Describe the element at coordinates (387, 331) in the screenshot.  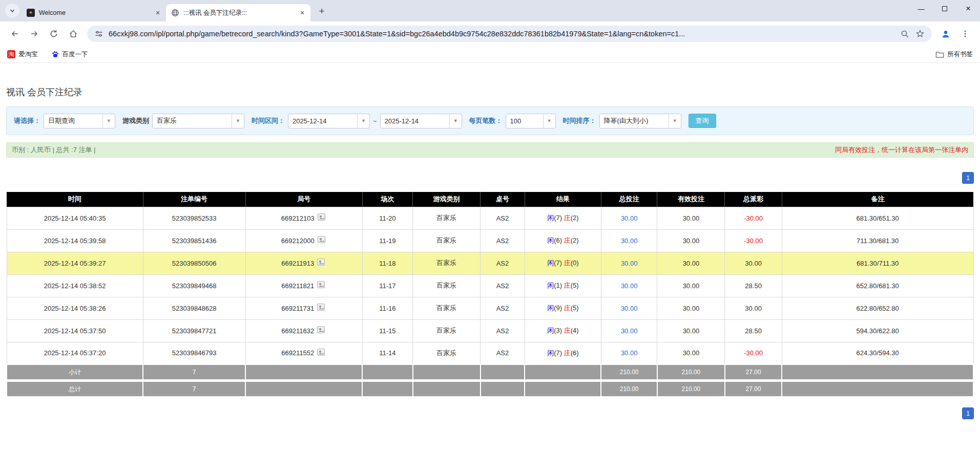
I see `cell-session: 11-15` at that location.